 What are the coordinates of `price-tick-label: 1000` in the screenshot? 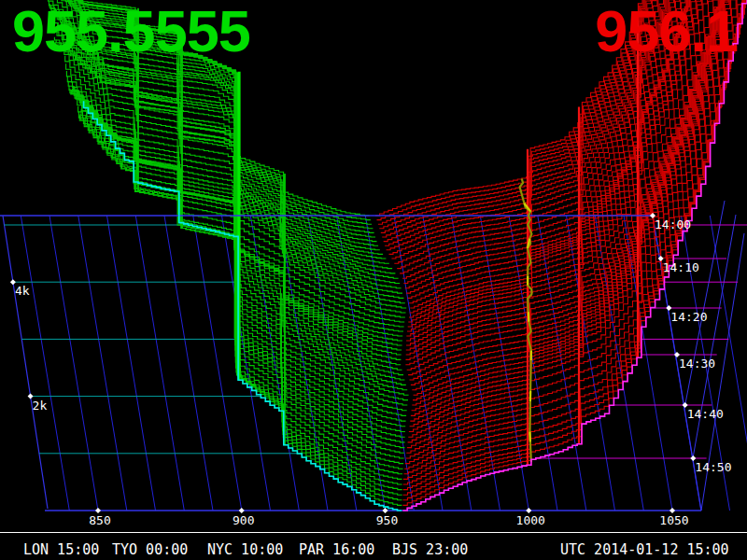 It's located at (530, 521).